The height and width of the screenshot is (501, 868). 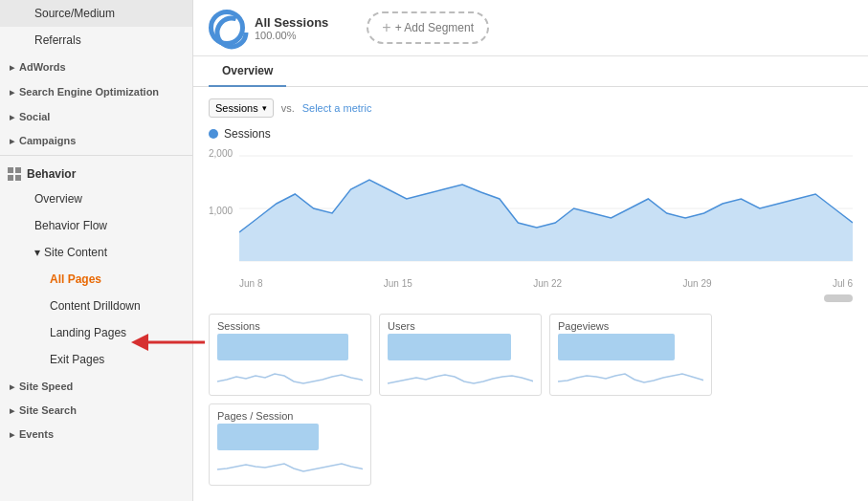 I want to click on y-axis-2000: 2,000, so click(x=220, y=153).